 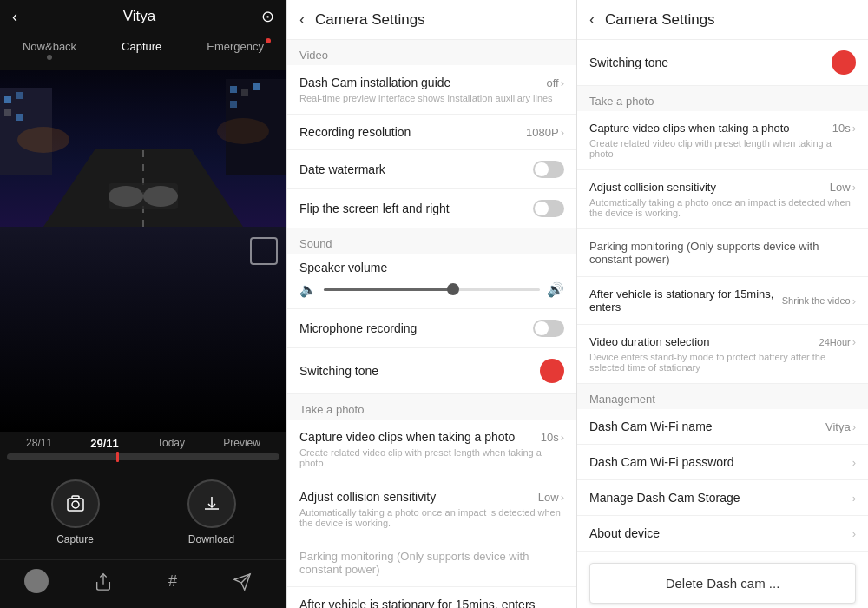 I want to click on volume-thumb, so click(x=453, y=289).